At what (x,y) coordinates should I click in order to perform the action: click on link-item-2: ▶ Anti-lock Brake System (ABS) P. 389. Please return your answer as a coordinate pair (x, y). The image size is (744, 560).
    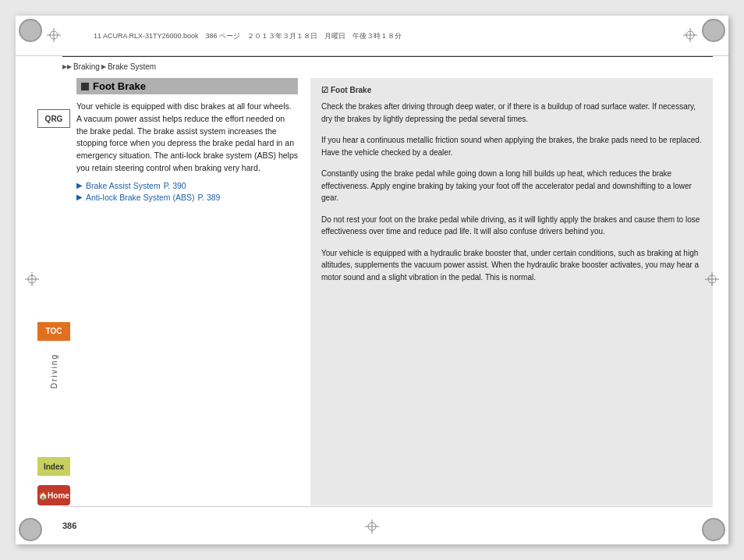
    Looking at the image, I should click on (187, 197).